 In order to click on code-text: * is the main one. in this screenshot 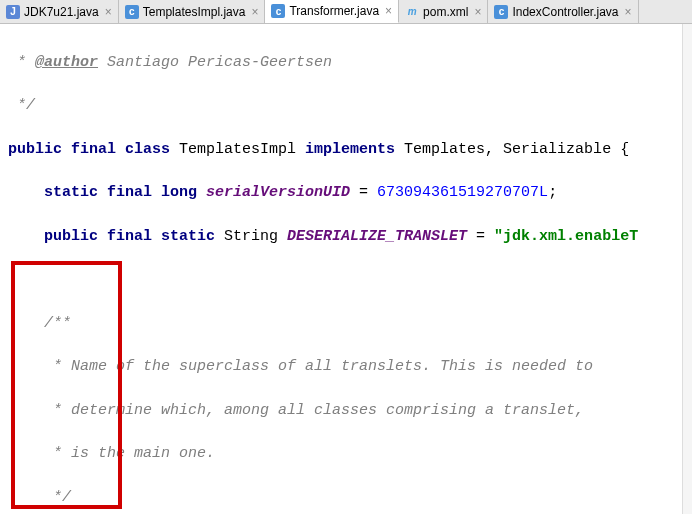, I will do `click(350, 454)`.